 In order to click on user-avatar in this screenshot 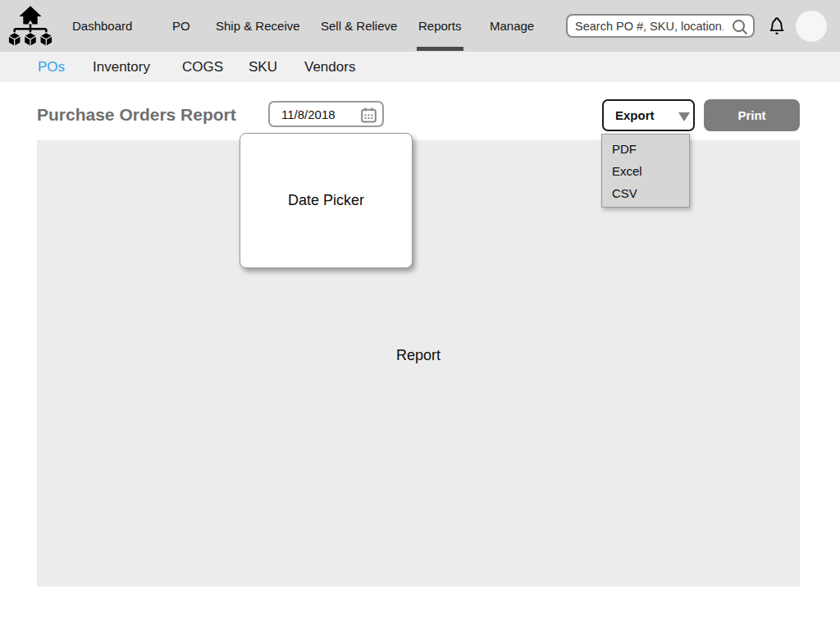, I will do `click(811, 26)`.